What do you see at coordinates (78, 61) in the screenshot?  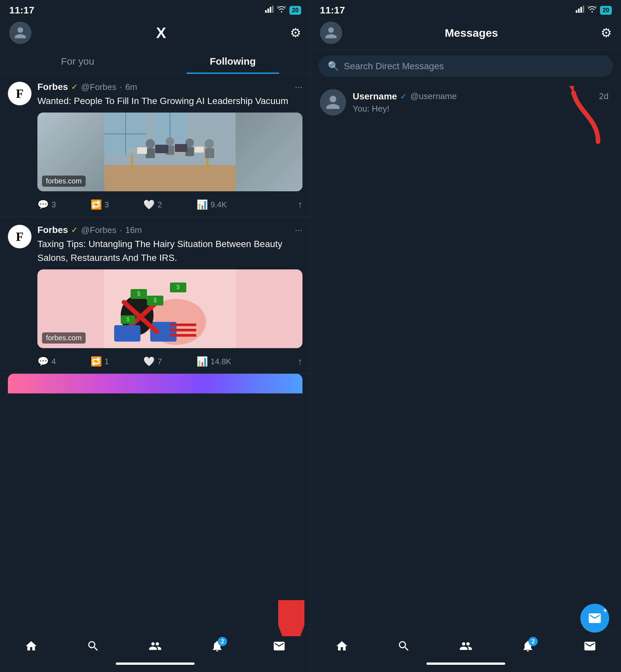 I see `tab-for-you: For you` at bounding box center [78, 61].